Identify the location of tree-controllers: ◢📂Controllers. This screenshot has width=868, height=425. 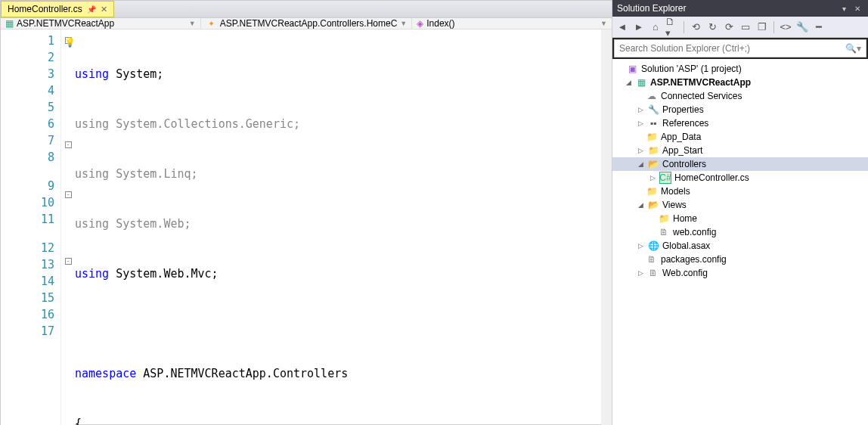
(740, 164).